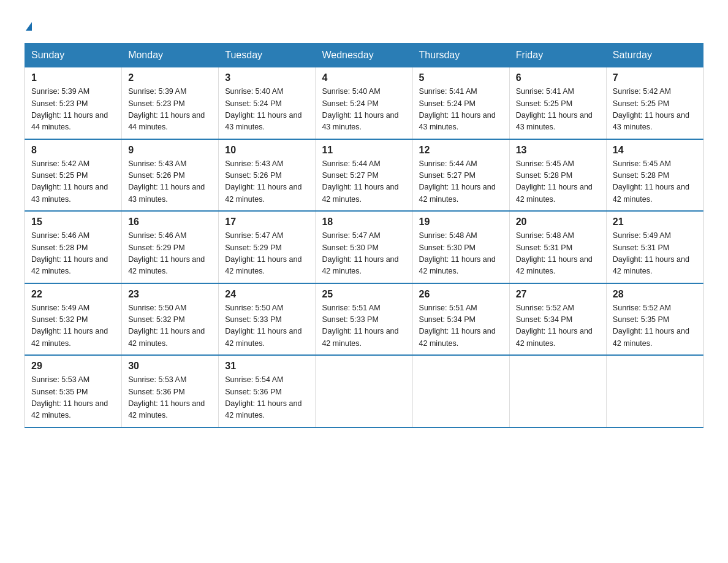  I want to click on calendar-cell: 7Sunrise: 5:42 AMSunset: 5:25 PMDaylight…, so click(654, 103).